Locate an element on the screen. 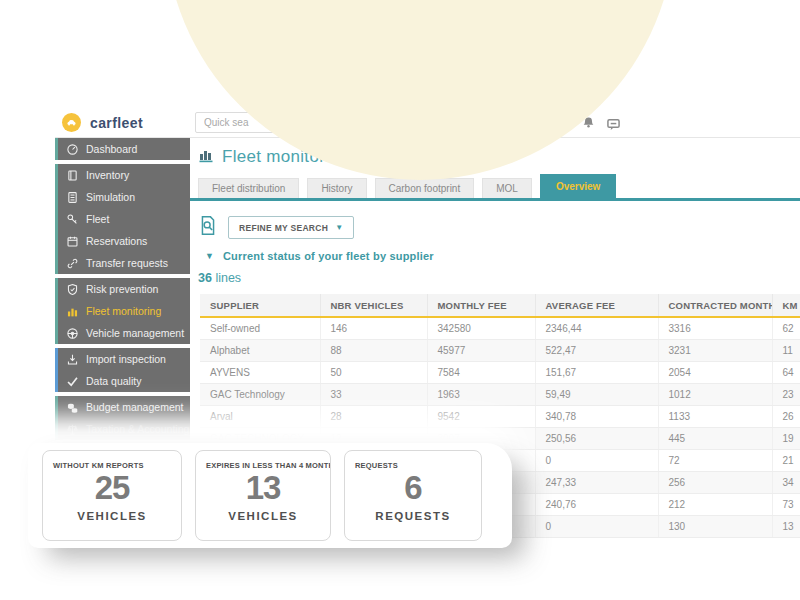 Image resolution: width=800 pixels, height=600 pixels. brand-name: carfleet is located at coordinates (116, 123).